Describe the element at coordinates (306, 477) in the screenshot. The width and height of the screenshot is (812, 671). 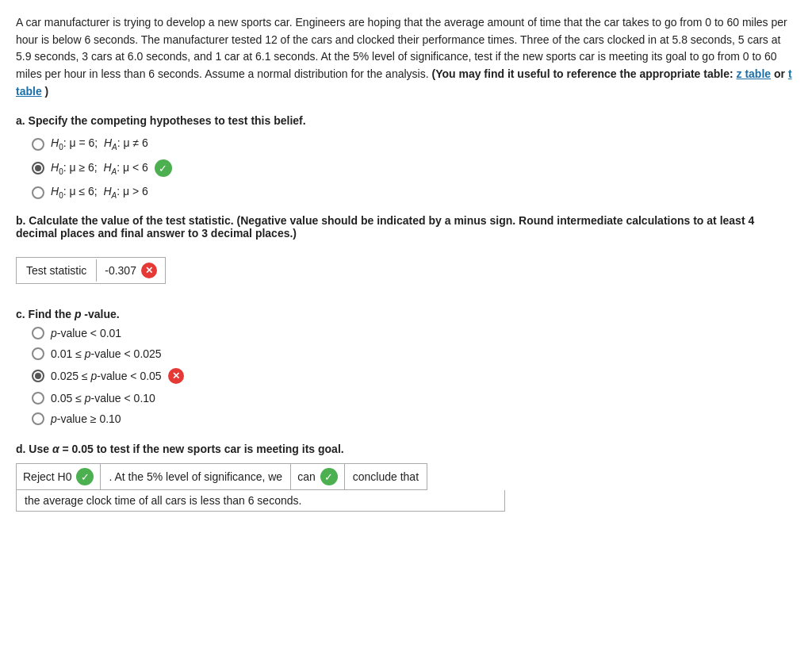
I see `can-text: can` at that location.